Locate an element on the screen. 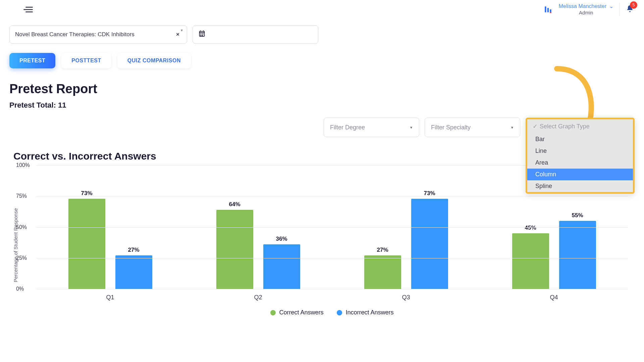 The height and width of the screenshot is (362, 644). graph-type-option-column: Column is located at coordinates (580, 174).